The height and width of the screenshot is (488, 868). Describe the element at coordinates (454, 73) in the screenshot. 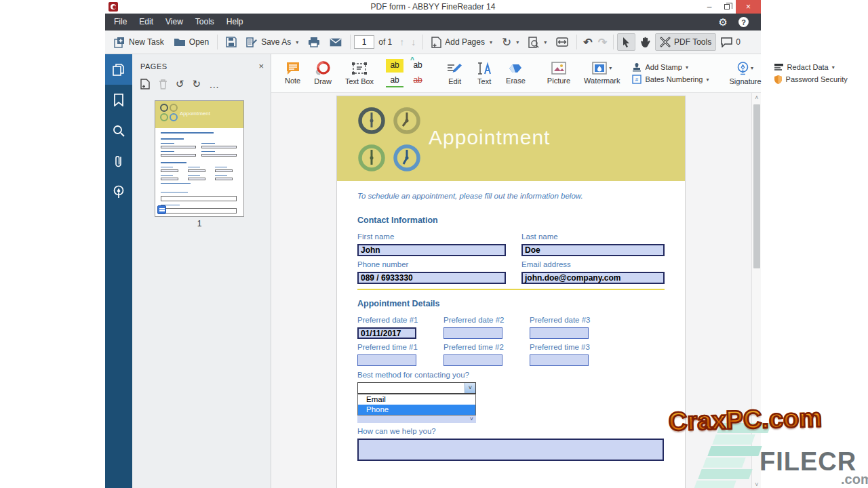

I see `edit-tool: Edit` at that location.